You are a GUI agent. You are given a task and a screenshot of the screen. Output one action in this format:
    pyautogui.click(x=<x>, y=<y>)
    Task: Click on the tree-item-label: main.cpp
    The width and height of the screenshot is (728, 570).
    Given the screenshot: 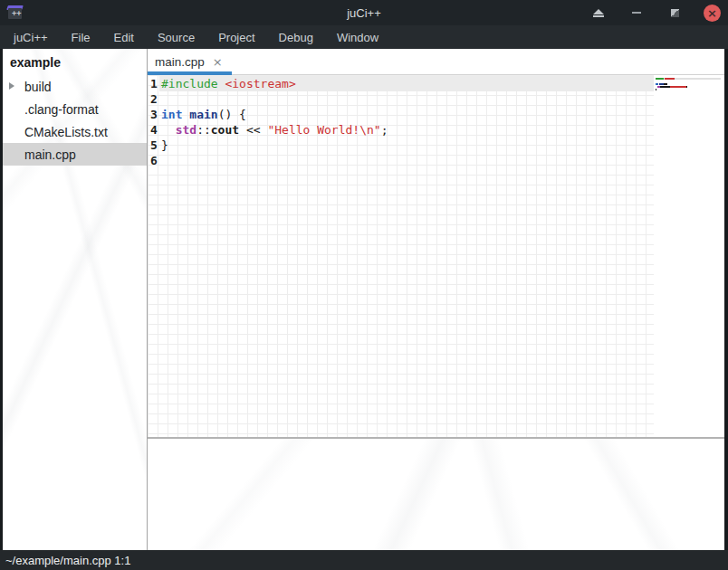 What is the action you would take?
    pyautogui.click(x=51, y=155)
    